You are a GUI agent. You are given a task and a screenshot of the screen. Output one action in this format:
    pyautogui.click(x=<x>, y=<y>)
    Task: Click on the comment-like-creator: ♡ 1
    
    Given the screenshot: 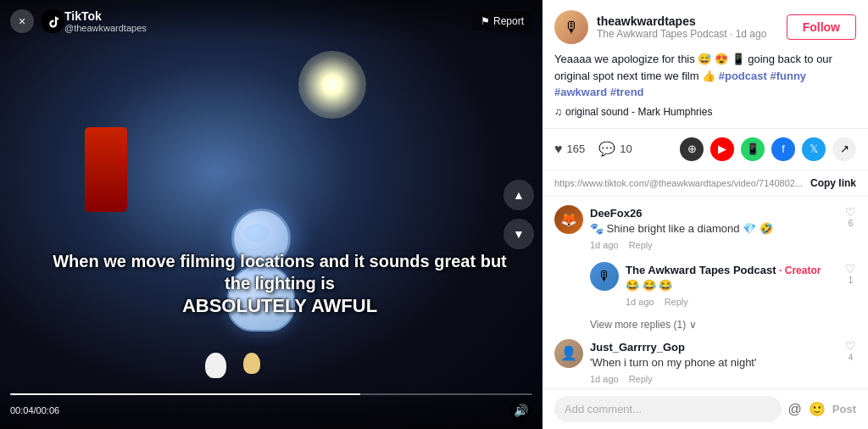 What is the action you would take?
    pyautogui.click(x=851, y=285)
    